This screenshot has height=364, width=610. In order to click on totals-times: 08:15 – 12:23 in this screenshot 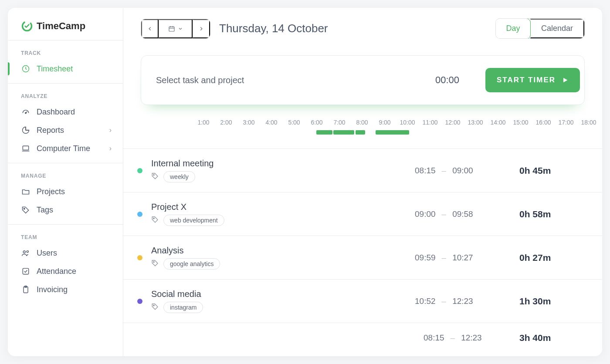, I will do `click(471, 338)`.